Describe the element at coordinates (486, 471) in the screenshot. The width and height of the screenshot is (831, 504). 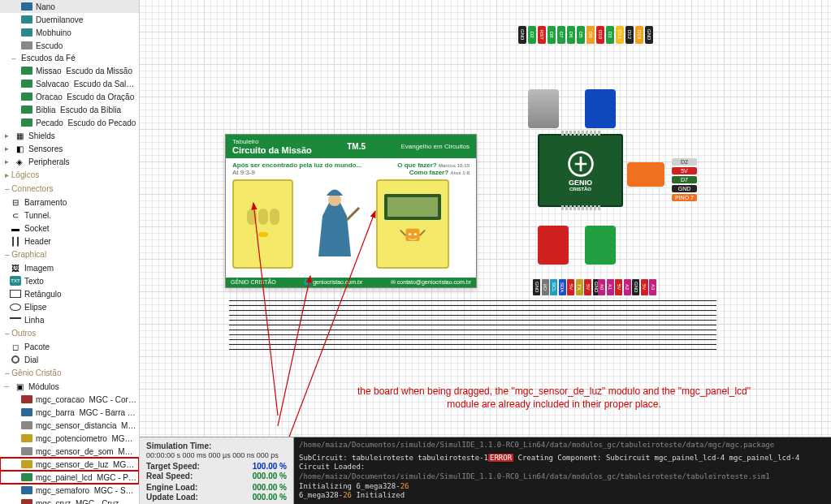
I see `bottom-panel: Simulation Time: 00:00:00 s 000 ms 000 µ…` at that location.